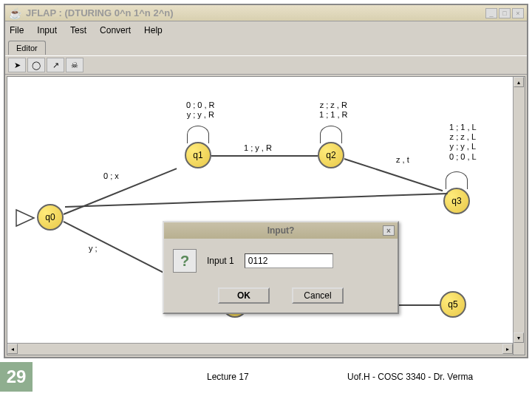 The width and height of the screenshot is (532, 399). What do you see at coordinates (281, 231) in the screenshot?
I see `dialog-titlebar: Input? ×` at bounding box center [281, 231].